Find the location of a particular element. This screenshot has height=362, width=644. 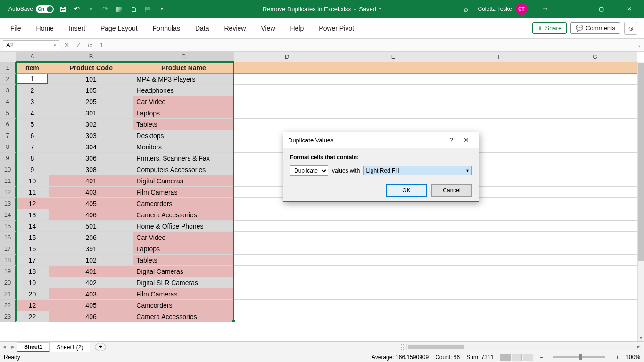

vscroll-thumb is located at coordinates (641, 162).